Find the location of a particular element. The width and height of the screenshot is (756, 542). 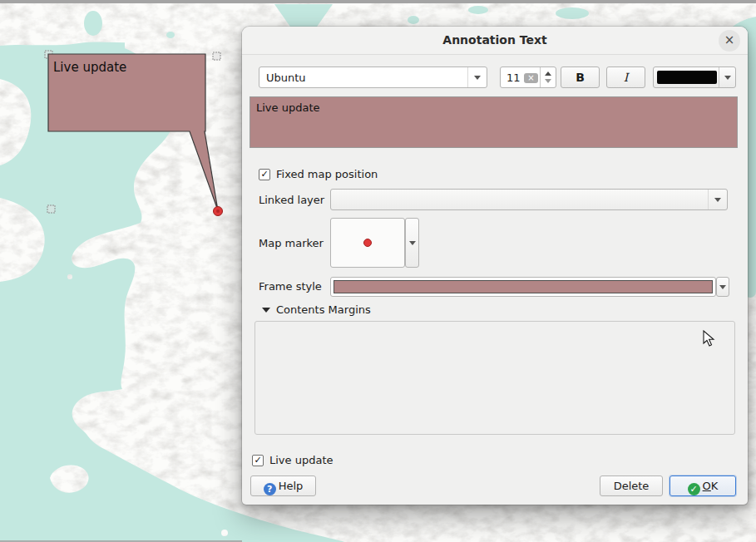

ok-button-label: K is located at coordinates (715, 485).